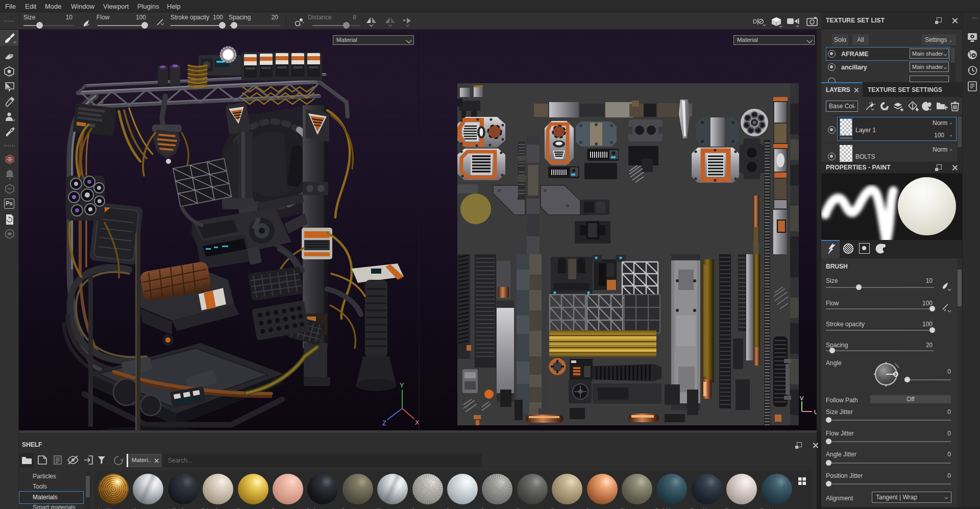 The image size is (980, 509). Describe the element at coordinates (402, 385) in the screenshot. I see `svg-text: Y` at that location.